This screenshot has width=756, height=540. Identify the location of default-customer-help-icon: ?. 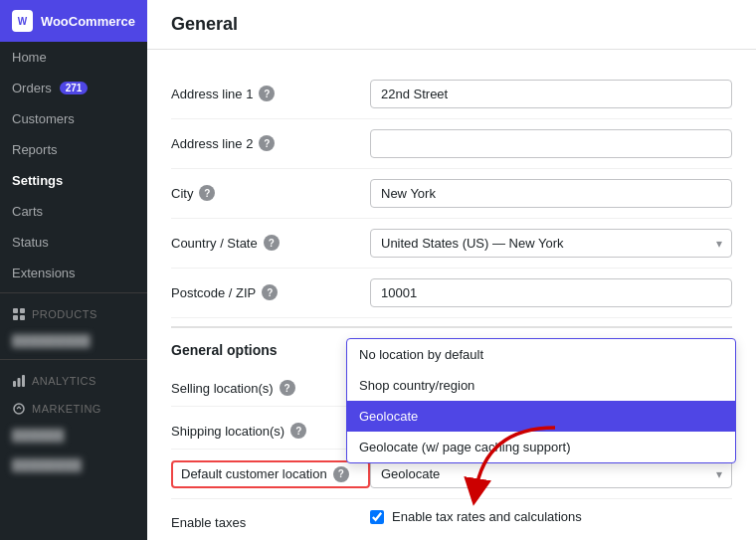
(341, 474).